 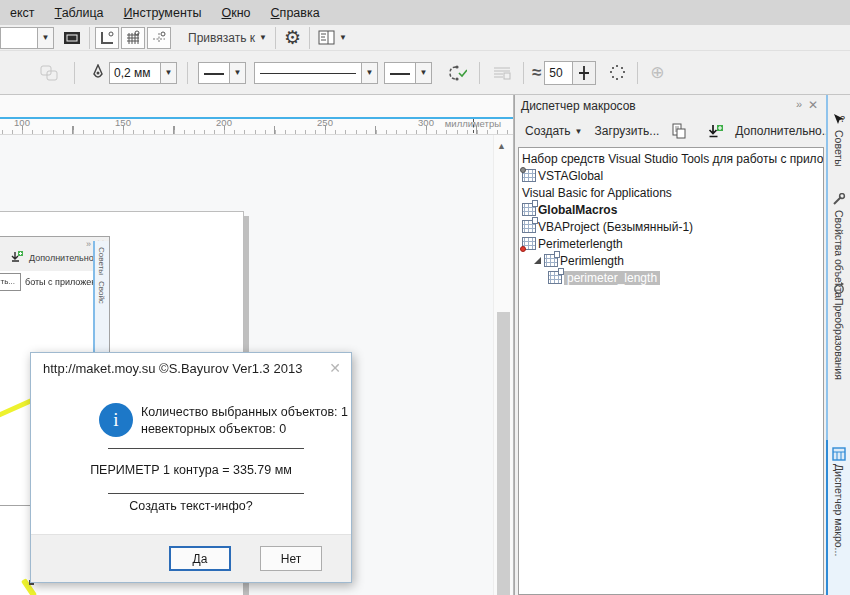 What do you see at coordinates (670, 106) in the screenshot?
I see `panel-header: Диспетчер макросов » ✕` at bounding box center [670, 106].